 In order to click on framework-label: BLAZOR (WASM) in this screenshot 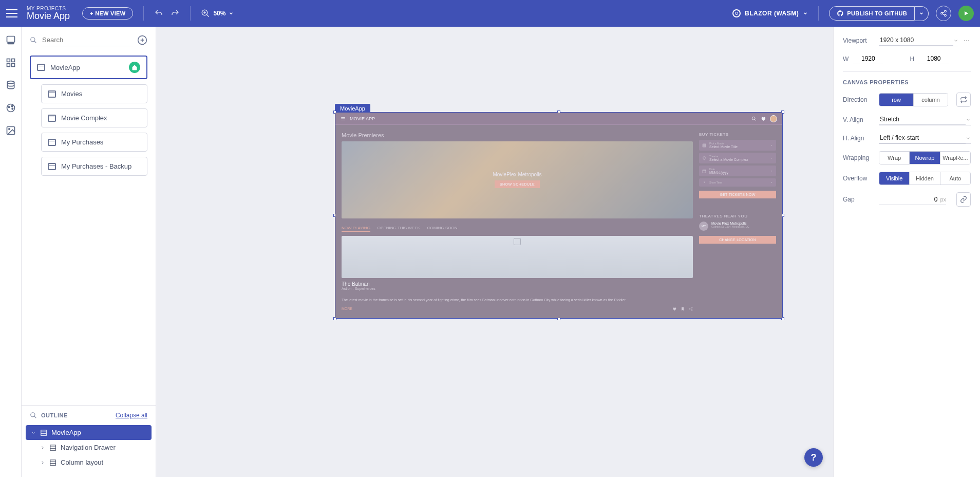, I will do `click(771, 13)`.